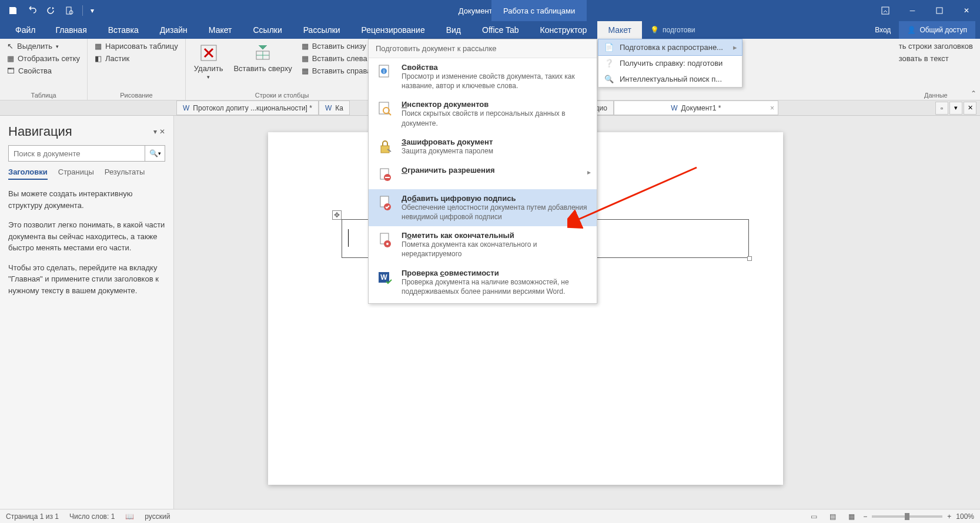 Image resolution: width=980 pixels, height=523 pixels. What do you see at coordinates (322, 30) in the screenshot?
I see `tab-mailings: Рассылки` at bounding box center [322, 30].